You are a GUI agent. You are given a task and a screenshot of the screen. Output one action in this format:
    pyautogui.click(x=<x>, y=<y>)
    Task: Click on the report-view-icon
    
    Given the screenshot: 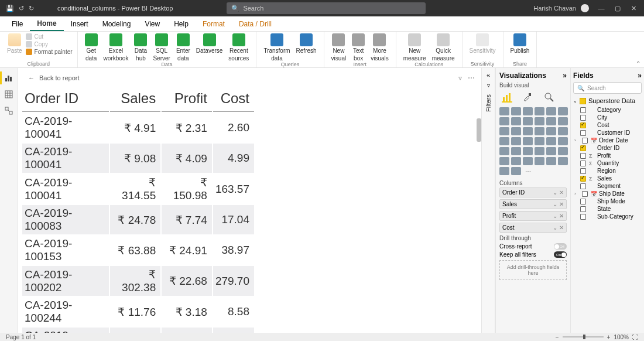 What is the action you would take?
    pyautogui.click(x=9, y=78)
    